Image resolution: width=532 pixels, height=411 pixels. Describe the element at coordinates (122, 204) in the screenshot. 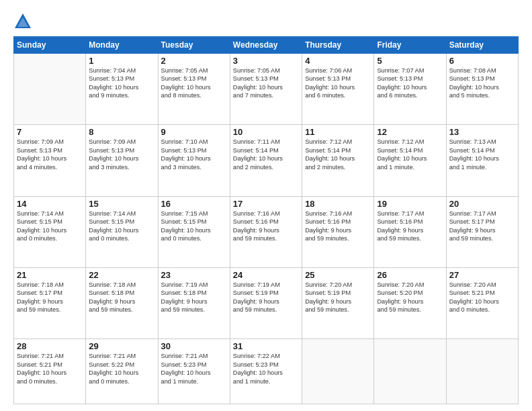

I see `day-number: 15` at that location.